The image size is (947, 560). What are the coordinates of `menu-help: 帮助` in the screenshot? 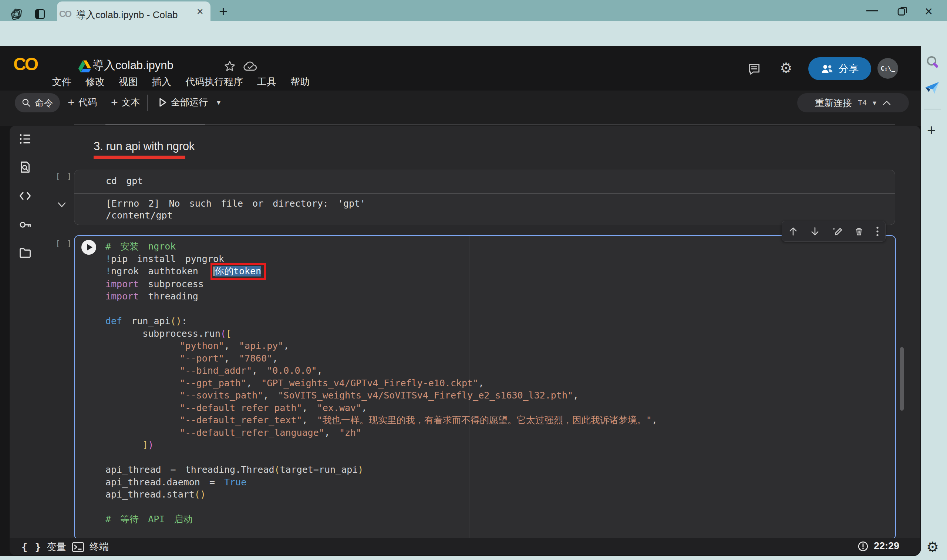 It's located at (300, 82).